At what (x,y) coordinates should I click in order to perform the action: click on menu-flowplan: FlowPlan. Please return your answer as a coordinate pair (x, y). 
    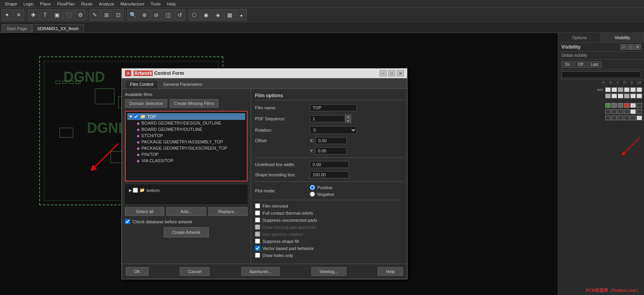
    Looking at the image, I should click on (66, 4).